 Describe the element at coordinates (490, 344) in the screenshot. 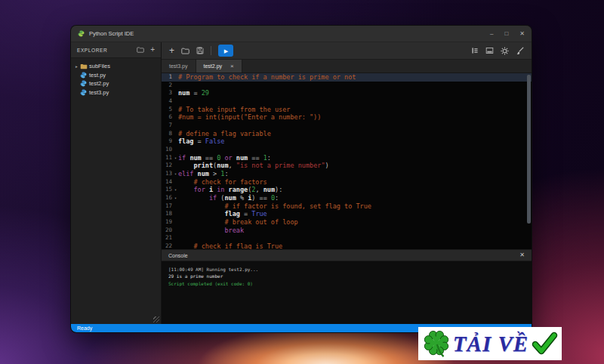

I see `download-badge: TẢI VỀ` at that location.